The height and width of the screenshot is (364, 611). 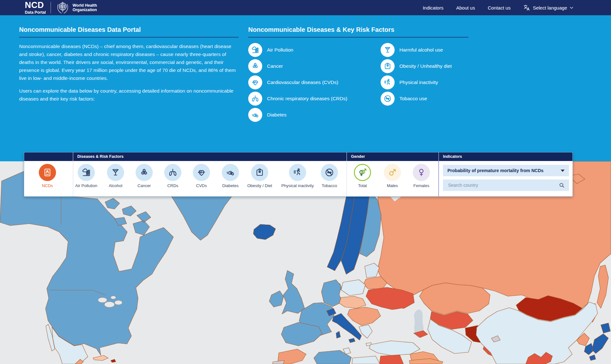 What do you see at coordinates (527, 8) in the screenshot?
I see `translate-icon` at bounding box center [527, 8].